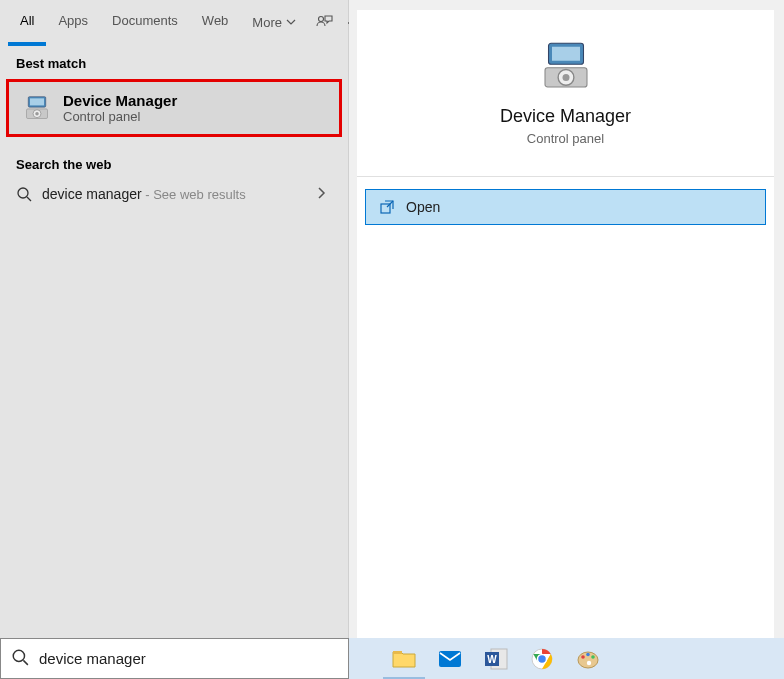 The height and width of the screenshot is (679, 784). Describe the element at coordinates (566, 116) in the screenshot. I see `detail-title: Device Manager` at that location.